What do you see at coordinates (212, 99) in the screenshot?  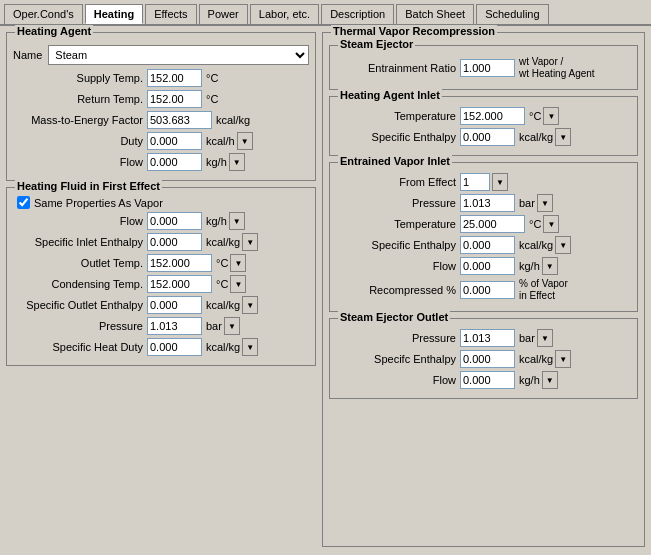 I see `return-temp-unit: °C` at bounding box center [212, 99].